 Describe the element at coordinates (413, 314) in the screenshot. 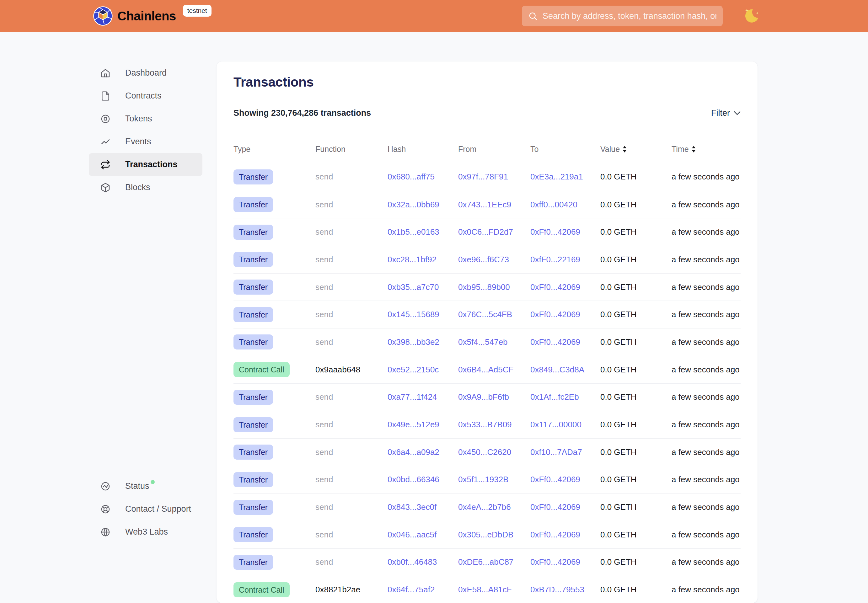

I see `hash-link: 0x145...15689` at that location.